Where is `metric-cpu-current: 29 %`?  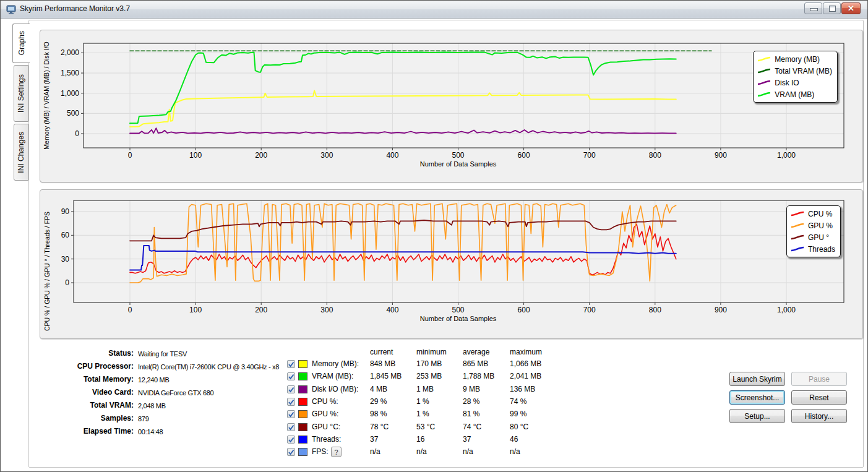
metric-cpu-current: 29 % is located at coordinates (379, 401).